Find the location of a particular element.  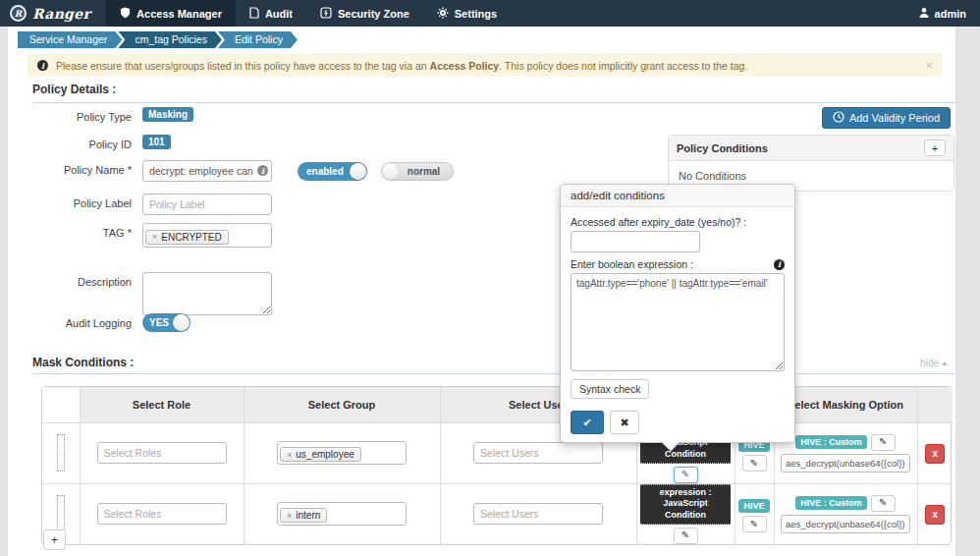

nav-label: Access Manager is located at coordinates (179, 14).